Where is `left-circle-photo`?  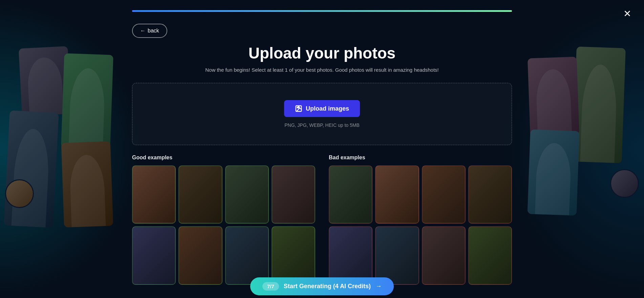
left-circle-photo is located at coordinates (20, 193).